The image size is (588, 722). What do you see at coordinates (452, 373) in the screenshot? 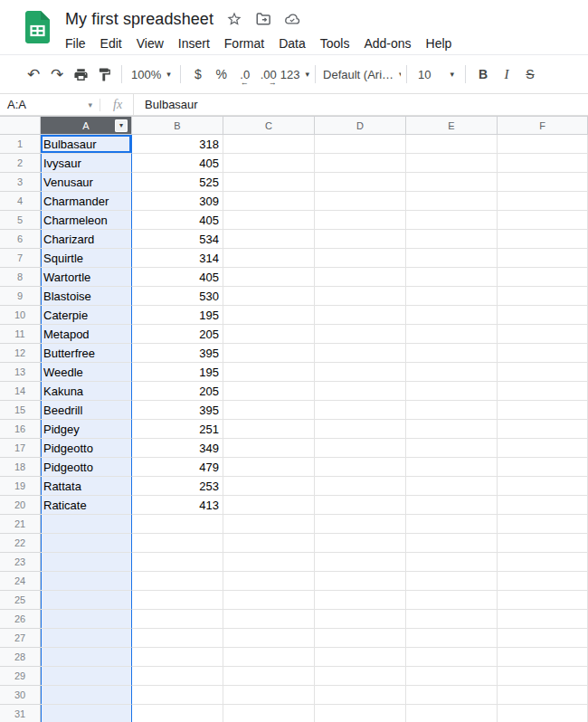
I see `cell-E13` at bounding box center [452, 373].